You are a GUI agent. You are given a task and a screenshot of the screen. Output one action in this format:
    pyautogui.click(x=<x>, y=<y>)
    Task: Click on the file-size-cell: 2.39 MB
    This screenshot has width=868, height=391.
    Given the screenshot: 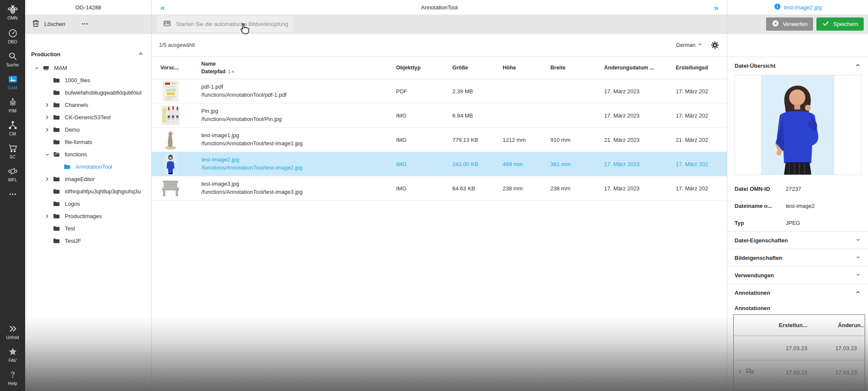 What is the action you would take?
    pyautogui.click(x=477, y=91)
    